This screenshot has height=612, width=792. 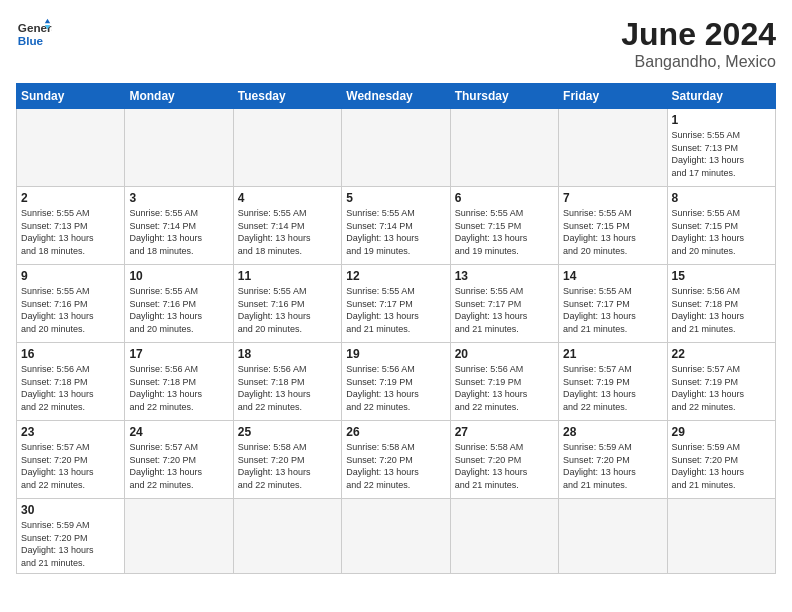 I want to click on calendar-cell: 29Sunrise: 5:59 AM Sunset: 7:20 PM Dayli…, so click(x=721, y=460).